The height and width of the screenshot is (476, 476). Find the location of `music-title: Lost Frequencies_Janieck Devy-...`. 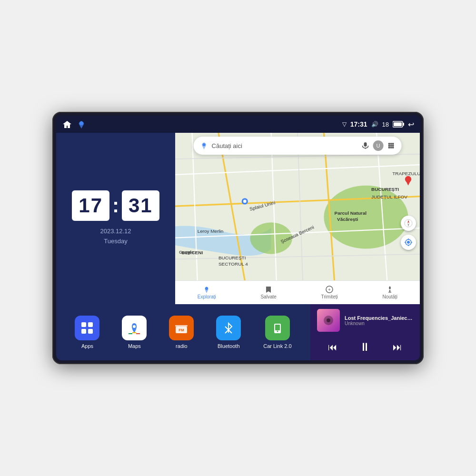

music-title: Lost Frequencies_Janieck Devy-... is located at coordinates (379, 318).